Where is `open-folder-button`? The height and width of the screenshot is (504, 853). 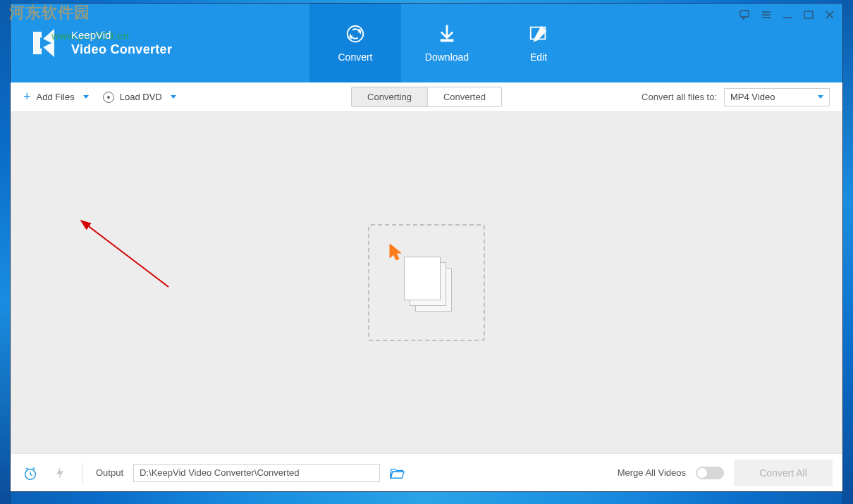 open-folder-button is located at coordinates (398, 473).